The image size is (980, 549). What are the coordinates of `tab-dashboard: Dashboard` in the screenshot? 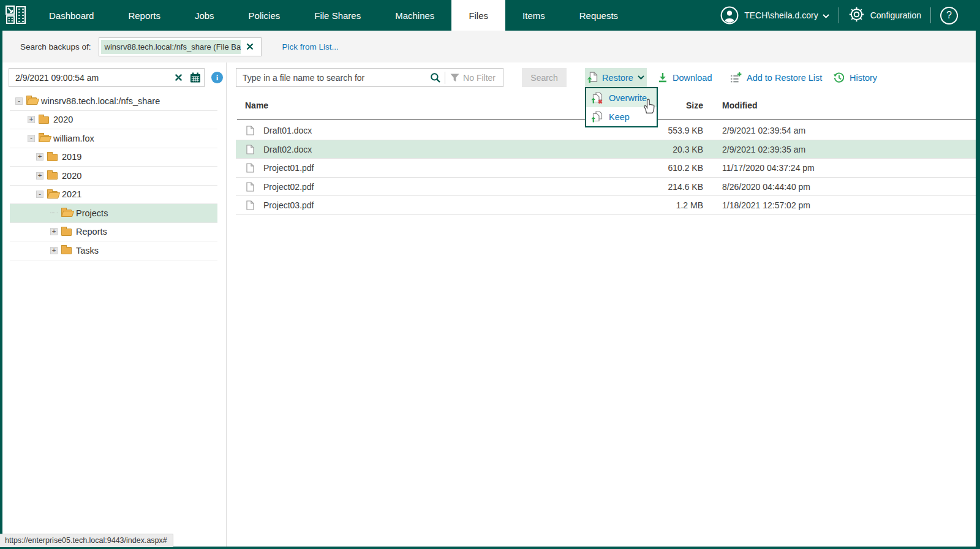 It's located at (71, 15).